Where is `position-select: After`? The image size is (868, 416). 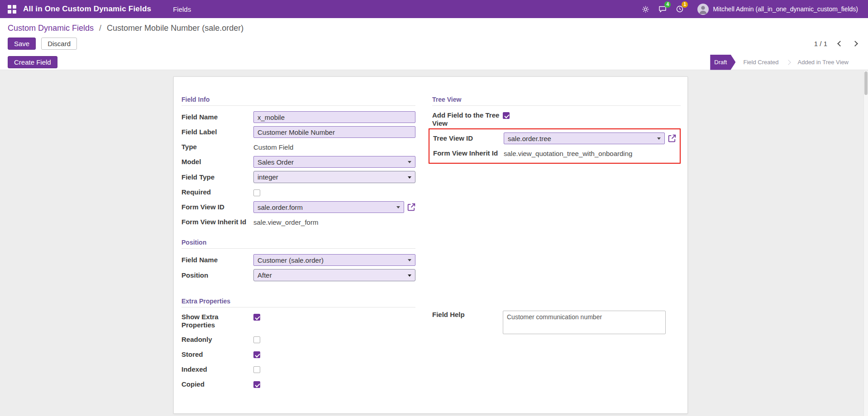
position-select: After is located at coordinates (334, 275).